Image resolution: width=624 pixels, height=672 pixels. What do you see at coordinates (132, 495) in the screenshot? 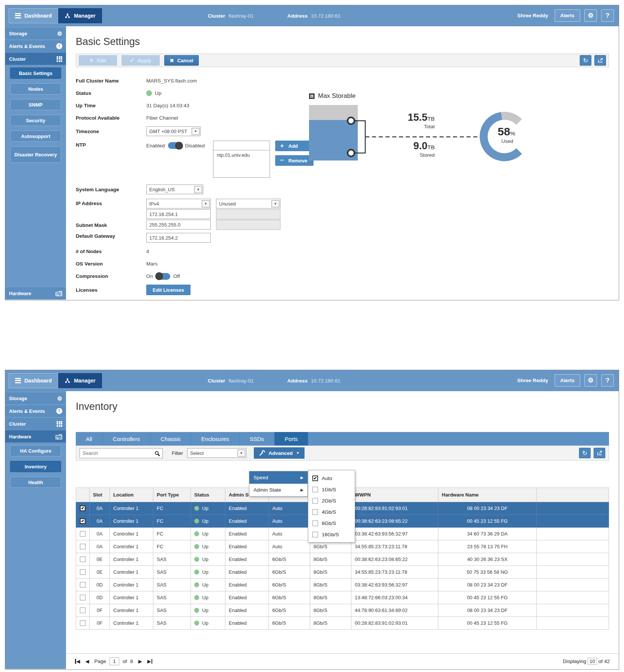
I see `col-location: Location` at bounding box center [132, 495].